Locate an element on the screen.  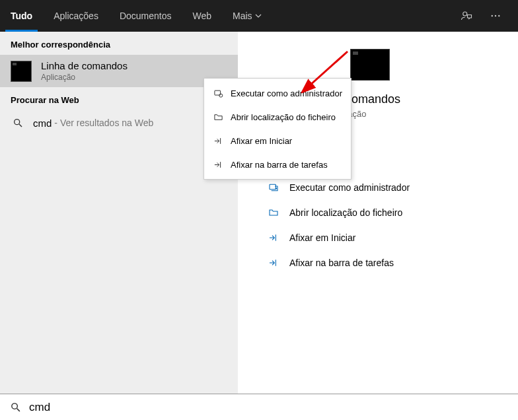
action-open-location: Abrir localização do ficheiro is located at coordinates (383, 213).